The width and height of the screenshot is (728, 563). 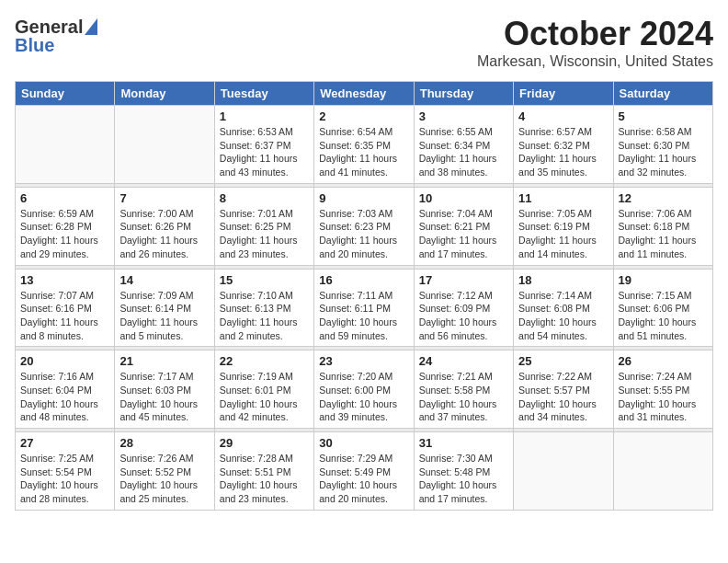 I want to click on calendar-week-row: 20Sunrise: 7:16 AM Sunset: 6:04 PM Dayli…, so click(x=364, y=390).